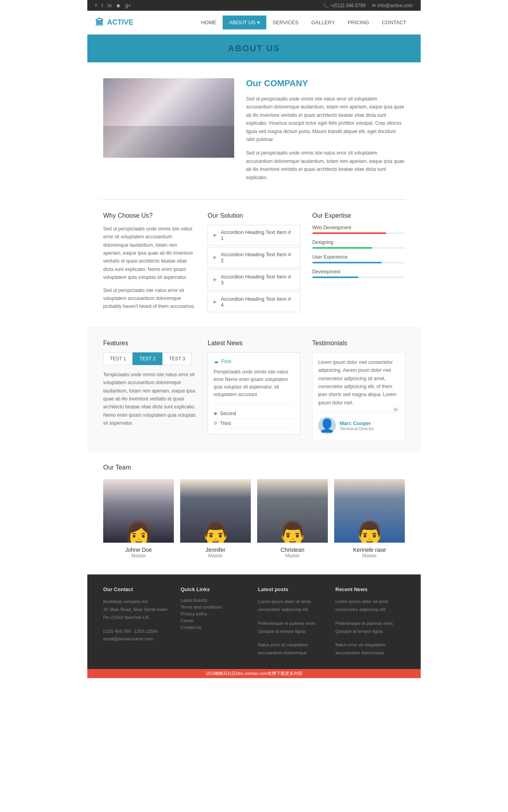  Describe the element at coordinates (325, 83) in the screenshot. I see `about-heading: Our COMPANY` at that location.